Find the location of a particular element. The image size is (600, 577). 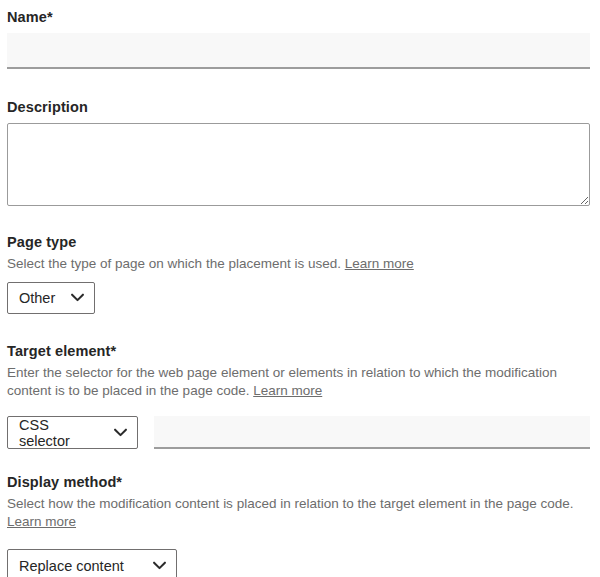

target-element-label: Target element* is located at coordinates (298, 351).